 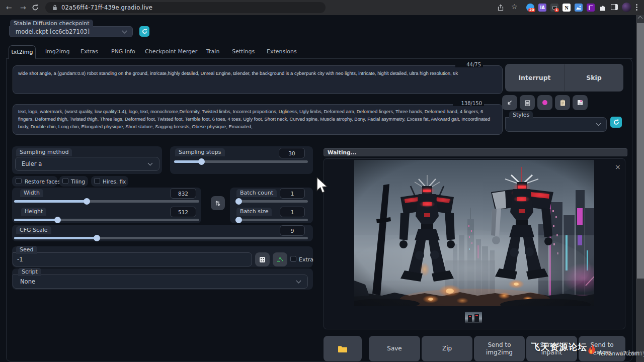 What do you see at coordinates (51, 24) in the screenshot?
I see `checkpoint-label: Stable Diffusion checkpoint` at bounding box center [51, 24].